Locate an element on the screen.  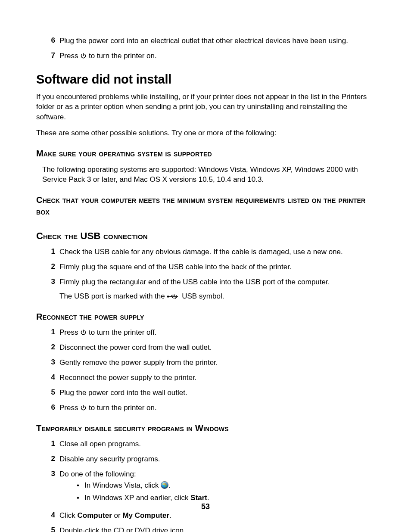
text-fragment: The USB port is marked with the is located at coordinates (113, 296).